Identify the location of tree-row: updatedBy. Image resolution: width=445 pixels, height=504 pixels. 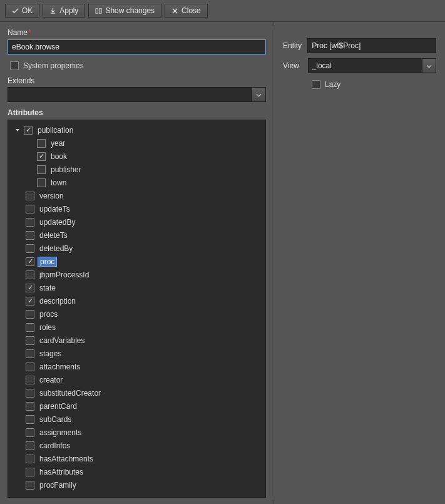
(136, 222).